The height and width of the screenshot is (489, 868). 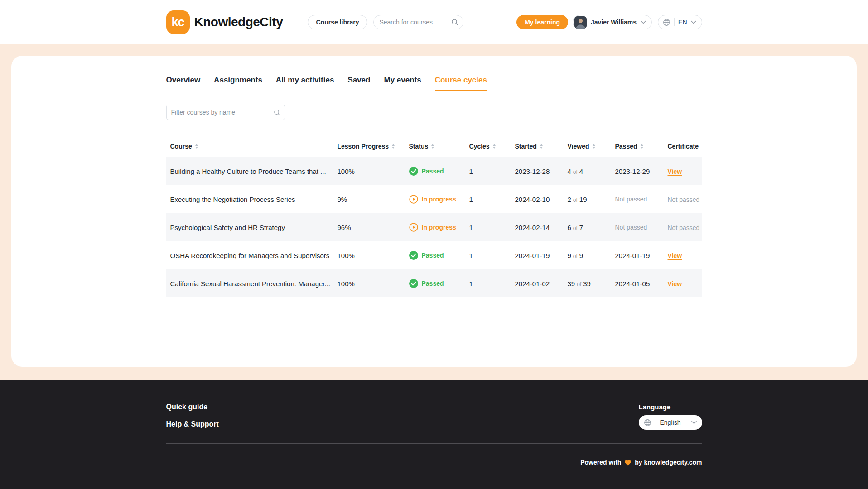 What do you see at coordinates (248, 171) in the screenshot?
I see `course-link: Building a Healthy Culture to Produce Te…` at bounding box center [248, 171].